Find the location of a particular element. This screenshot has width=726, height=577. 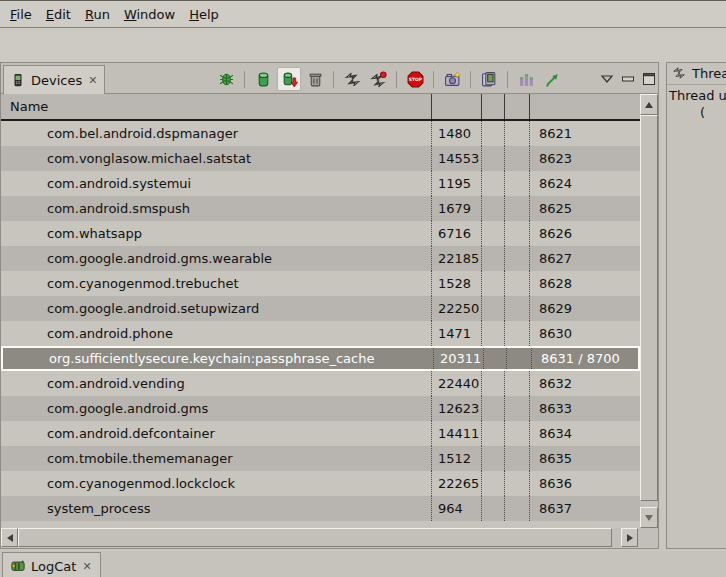

process-name: com.google.android.gms.wearable is located at coordinates (216, 258).